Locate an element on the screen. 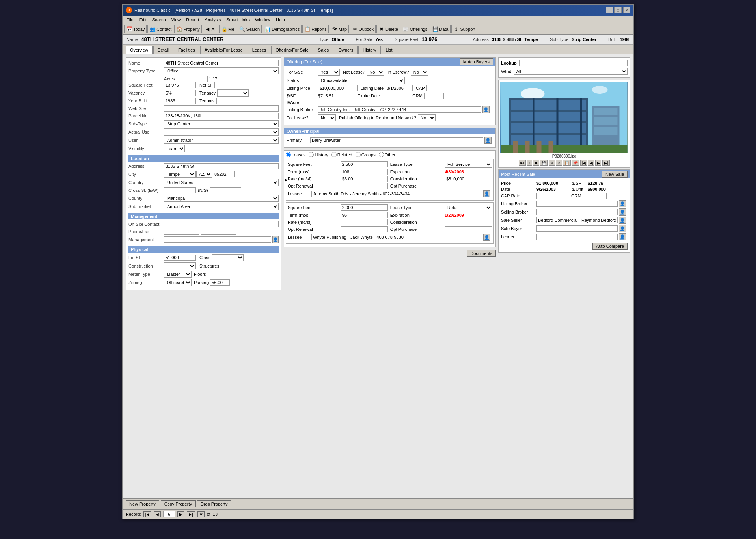  parking-field is located at coordinates (220, 283).